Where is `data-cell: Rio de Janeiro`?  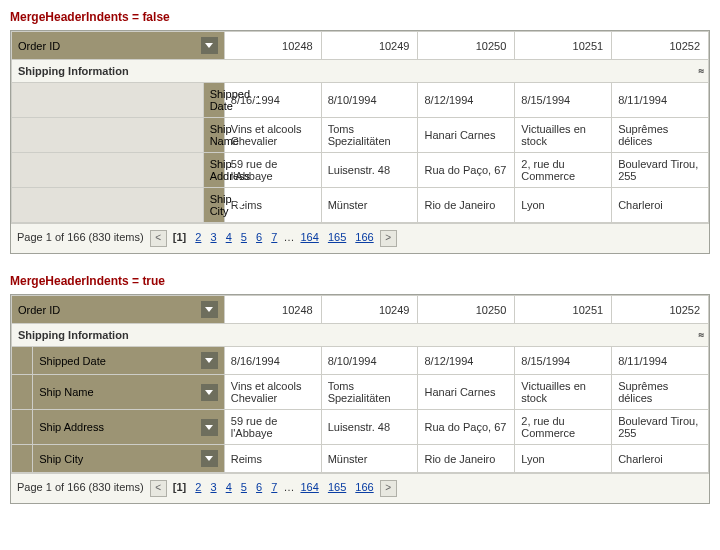
data-cell: Rio de Janeiro is located at coordinates (466, 459).